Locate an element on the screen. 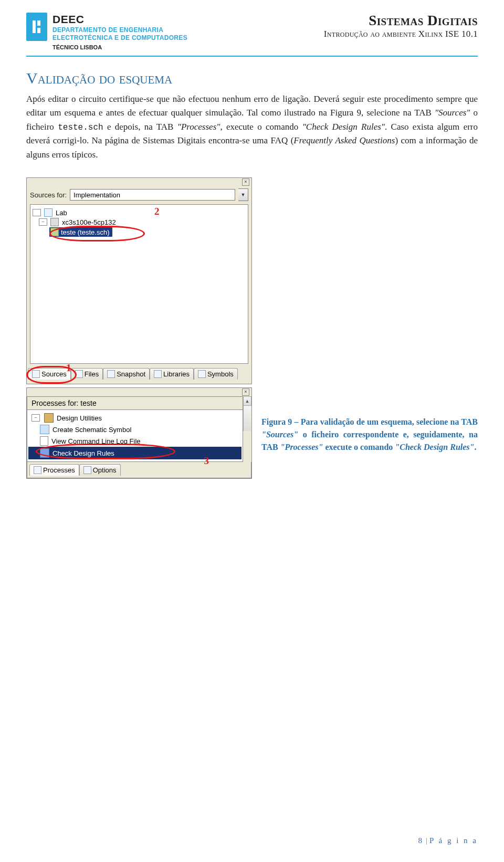 The width and height of the screenshot is (504, 862). caption-text: "Processes" is located at coordinates (302, 447).